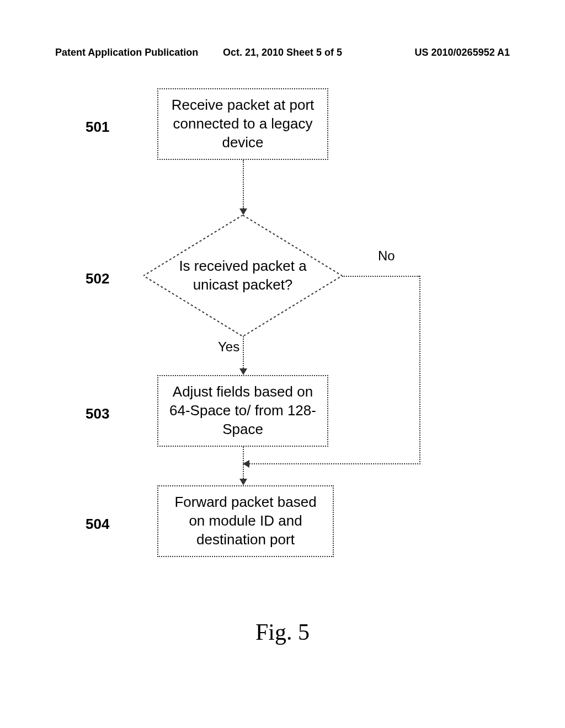  What do you see at coordinates (420, 370) in the screenshot?
I see `no-line-down` at bounding box center [420, 370].